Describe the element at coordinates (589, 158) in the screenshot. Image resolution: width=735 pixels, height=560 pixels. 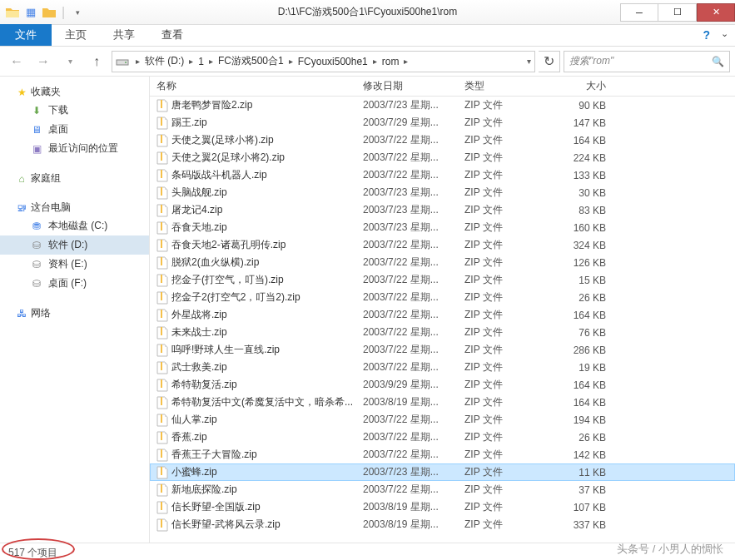
I see `file-size: 224 KB` at that location.